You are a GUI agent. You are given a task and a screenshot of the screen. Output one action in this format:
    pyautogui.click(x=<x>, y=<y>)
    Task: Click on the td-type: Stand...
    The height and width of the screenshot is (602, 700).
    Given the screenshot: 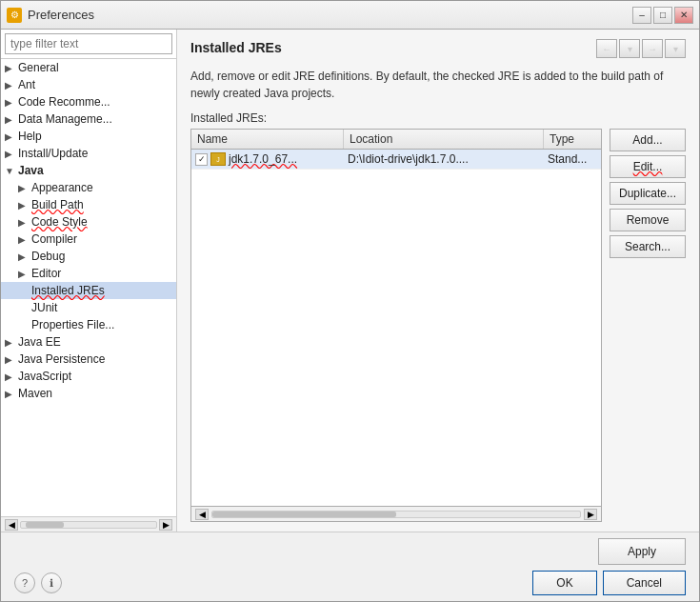 What is the action you would take?
    pyautogui.click(x=572, y=159)
    